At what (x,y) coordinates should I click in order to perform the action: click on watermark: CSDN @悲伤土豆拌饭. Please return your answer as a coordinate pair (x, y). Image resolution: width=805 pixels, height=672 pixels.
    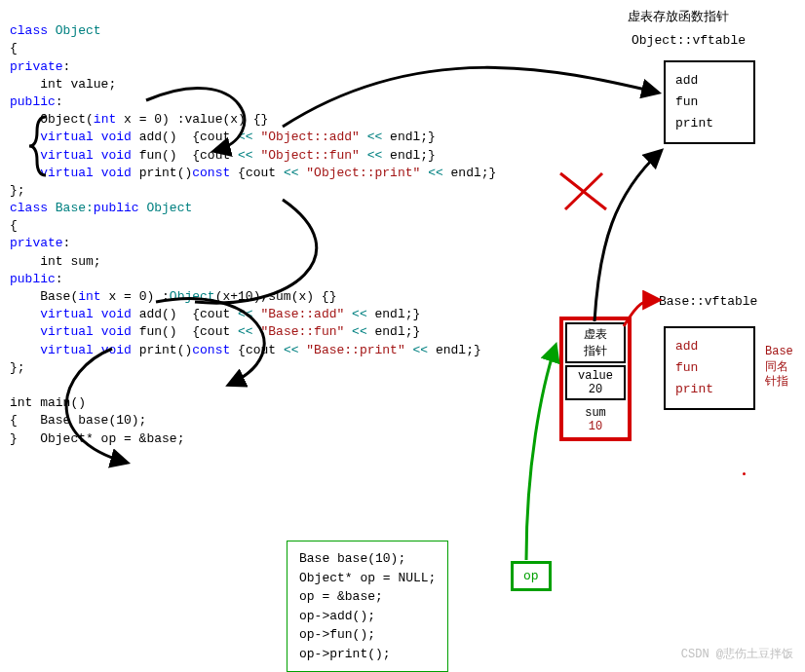
    Looking at the image, I should click on (737, 654).